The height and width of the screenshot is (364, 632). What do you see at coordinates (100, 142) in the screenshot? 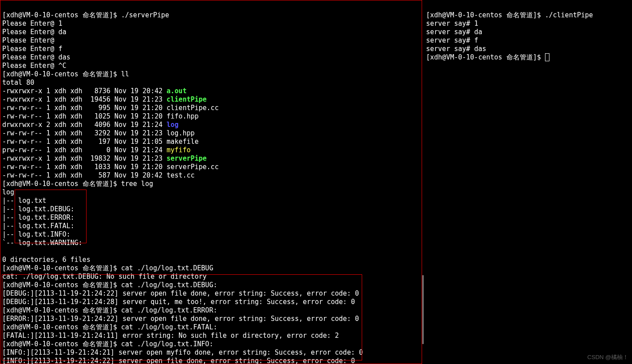
I see `ls-row: -rw-rw-r-- 1 xdh xdh 197 Nov 19 21:05 ma…` at bounding box center [100, 142].